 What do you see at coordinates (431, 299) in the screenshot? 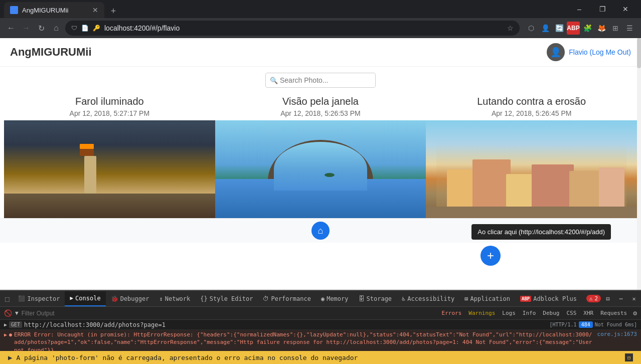
I see `accessibility-label: Accessibility` at bounding box center [431, 299].